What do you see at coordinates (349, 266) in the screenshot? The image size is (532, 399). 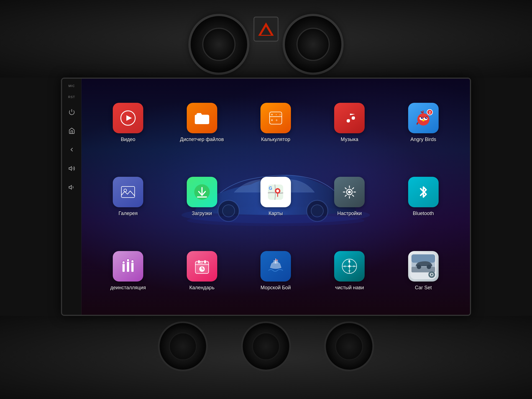 I see `app-navi-icon: N` at bounding box center [349, 266].